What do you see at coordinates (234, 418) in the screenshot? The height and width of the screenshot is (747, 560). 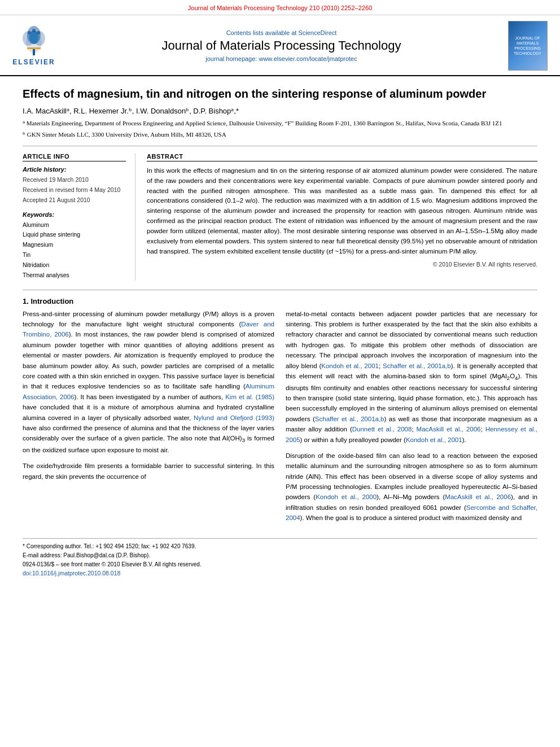 I see `ref-nylund: Nylund and Olefjord (1993)` at bounding box center [234, 418].